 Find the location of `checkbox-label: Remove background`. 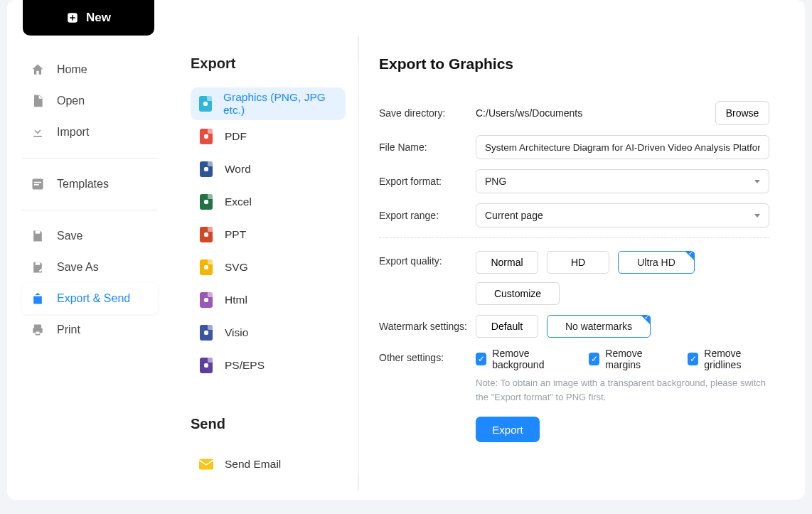

checkbox-label: Remove background is located at coordinates (531, 359).